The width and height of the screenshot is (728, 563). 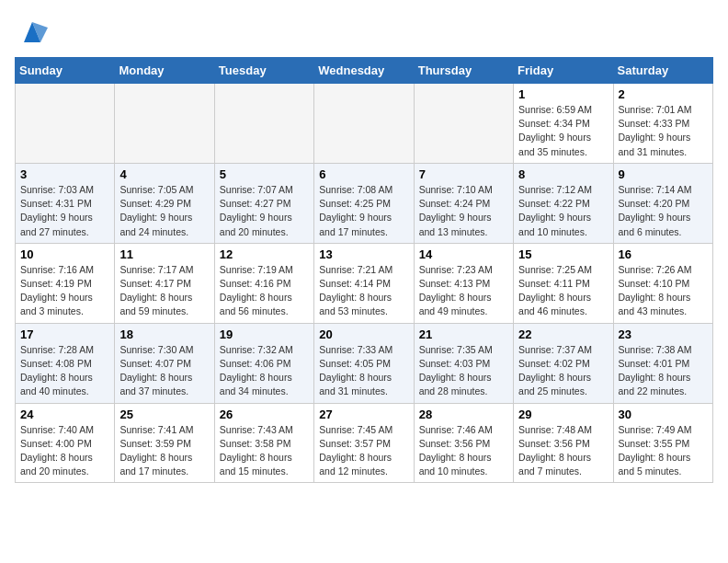 What do you see at coordinates (563, 94) in the screenshot?
I see `day-number: 1` at bounding box center [563, 94].